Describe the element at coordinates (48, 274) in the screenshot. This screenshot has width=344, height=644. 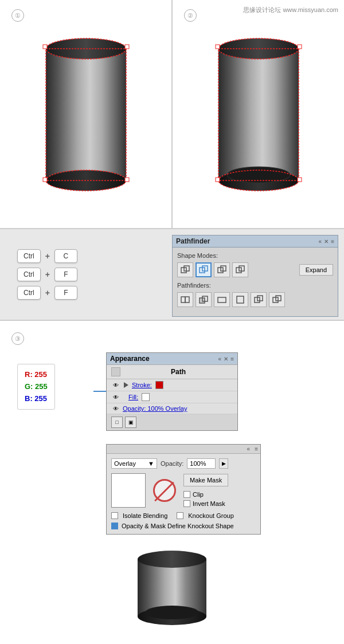
I see `plus-2: +` at that location.